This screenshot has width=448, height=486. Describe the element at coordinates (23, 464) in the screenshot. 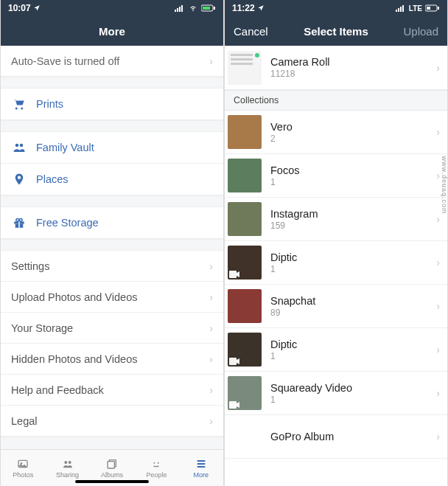

I see `photos-icon` at that location.